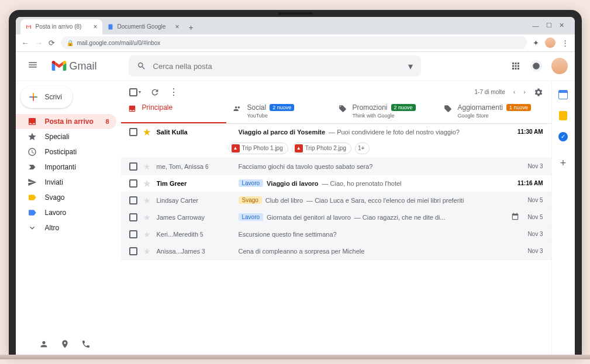 This screenshot has width=590, height=364. Describe the element at coordinates (65, 344) in the screenshot. I see `location-icon` at that location.